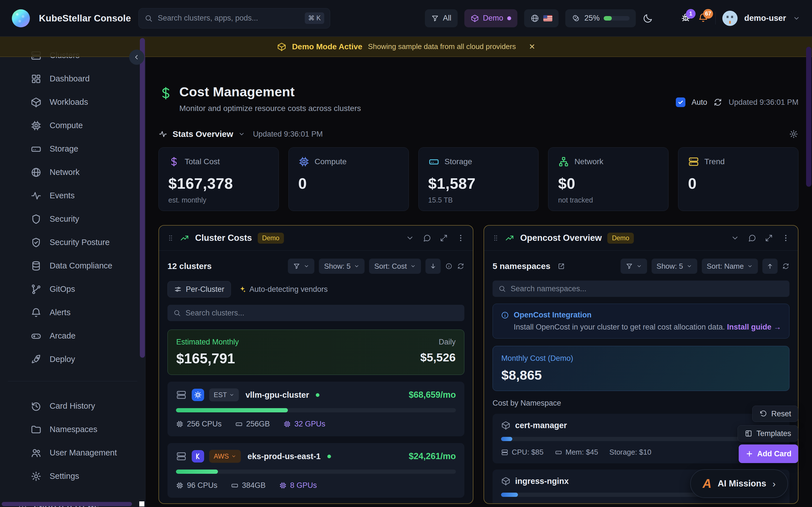 The width and height of the screenshot is (812, 507). What do you see at coordinates (715, 18) in the screenshot?
I see `divider` at bounding box center [715, 18].